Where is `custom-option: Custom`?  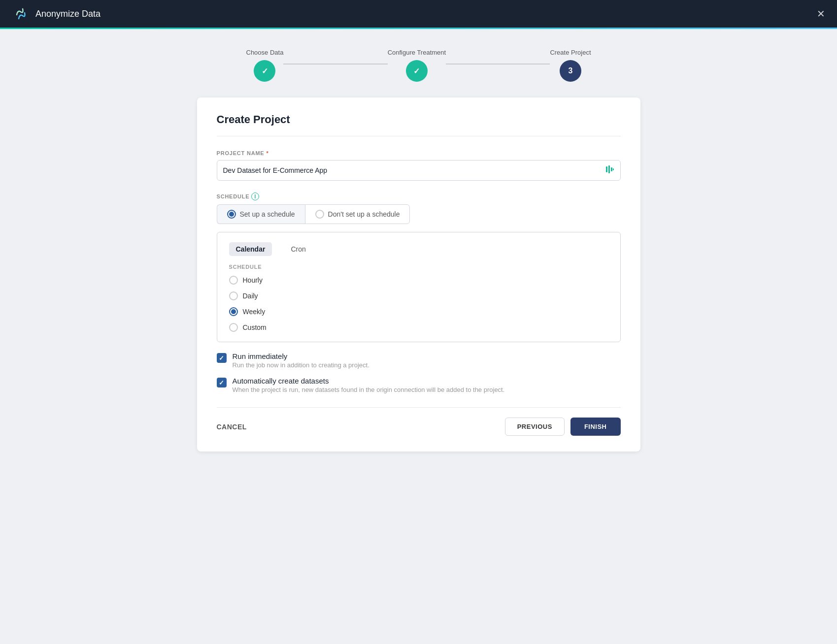 custom-option: Custom is located at coordinates (419, 327).